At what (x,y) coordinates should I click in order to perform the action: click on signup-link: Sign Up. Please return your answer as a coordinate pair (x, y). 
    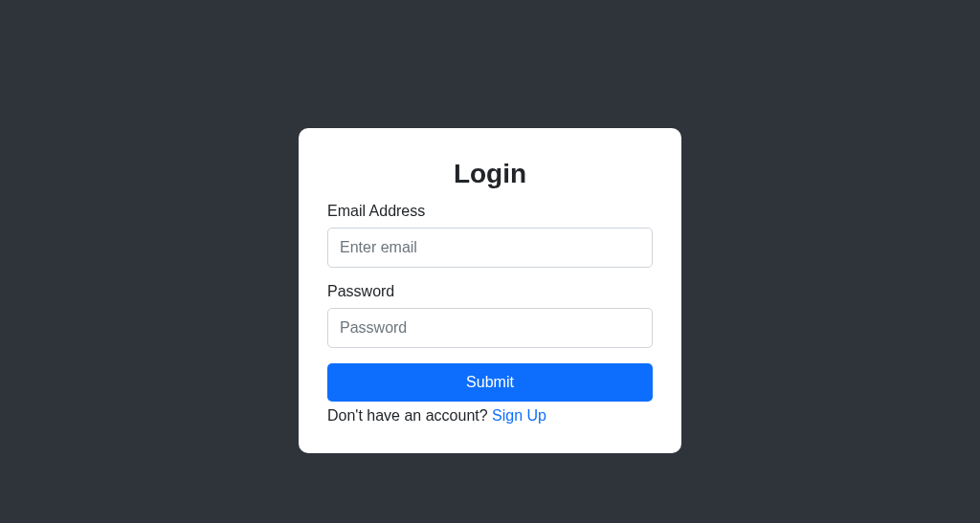
    Looking at the image, I should click on (519, 415).